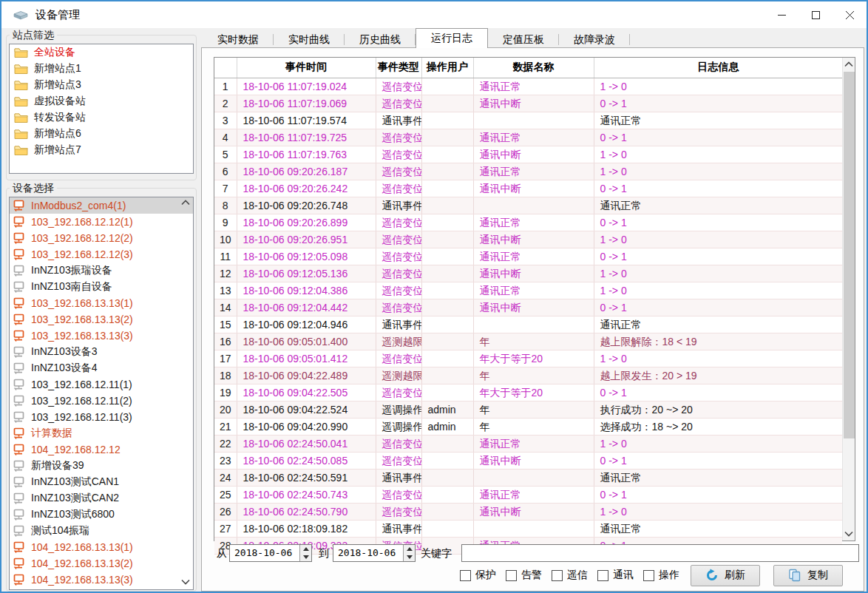 This screenshot has height=593, width=868. What do you see at coordinates (528, 172) in the screenshot?
I see `table-row: 6 18-10-06 09:20:26.187 遥信变位 通讯正常 1 -> 0` at bounding box center [528, 172].